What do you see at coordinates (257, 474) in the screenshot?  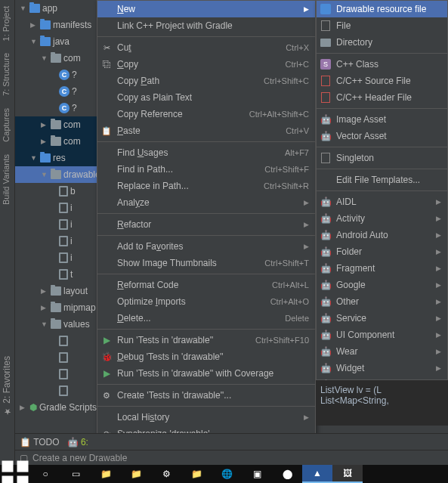 I see `task-app: ▣` at bounding box center [257, 474].